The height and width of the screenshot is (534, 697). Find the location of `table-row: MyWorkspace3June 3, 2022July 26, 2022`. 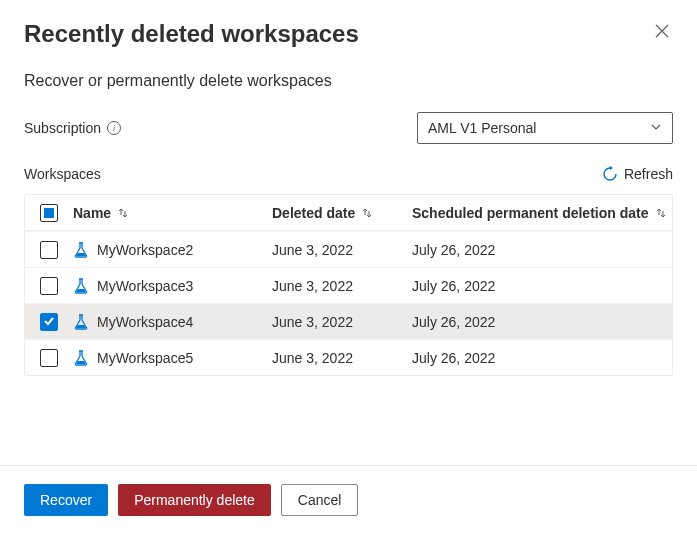

table-row: MyWorkspace3June 3, 2022July 26, 2022 is located at coordinates (348, 285).